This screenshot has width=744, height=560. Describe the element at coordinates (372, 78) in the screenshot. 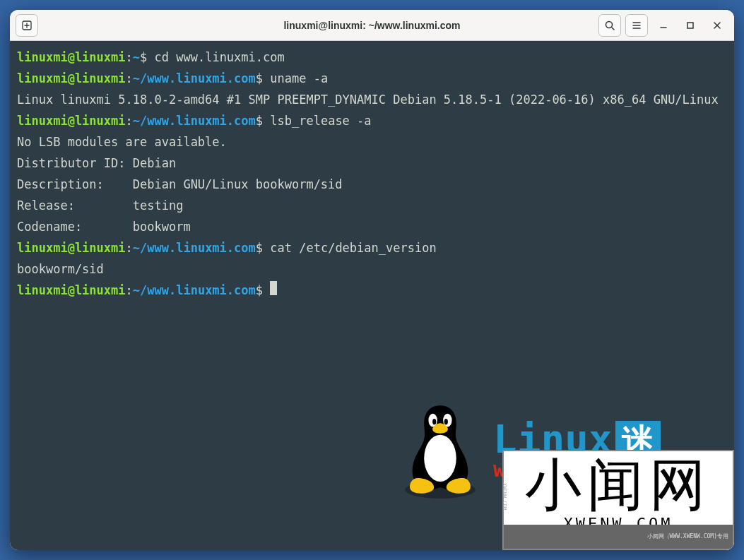

I see `terminal-line: linuxmi@linuxmi:~/www.linuxmi.com$ uname…` at that location.